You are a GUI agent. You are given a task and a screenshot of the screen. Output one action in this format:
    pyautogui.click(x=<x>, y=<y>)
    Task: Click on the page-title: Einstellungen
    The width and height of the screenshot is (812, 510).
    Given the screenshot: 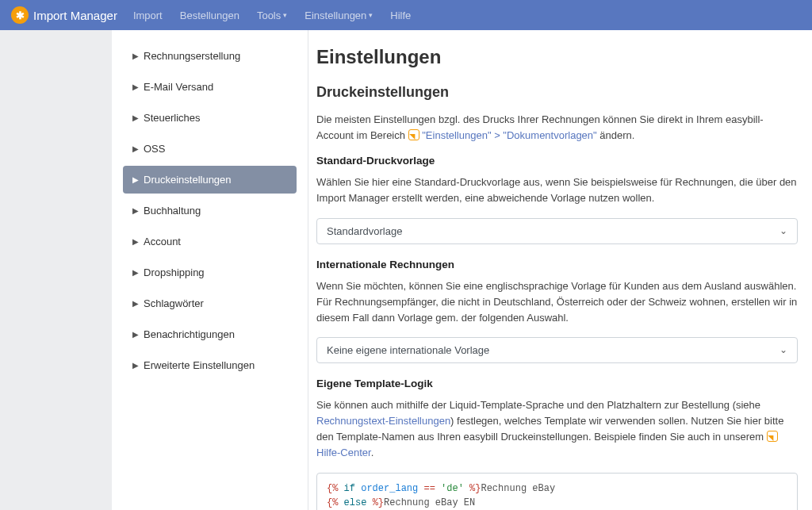 What is the action you would take?
    pyautogui.click(x=557, y=57)
    